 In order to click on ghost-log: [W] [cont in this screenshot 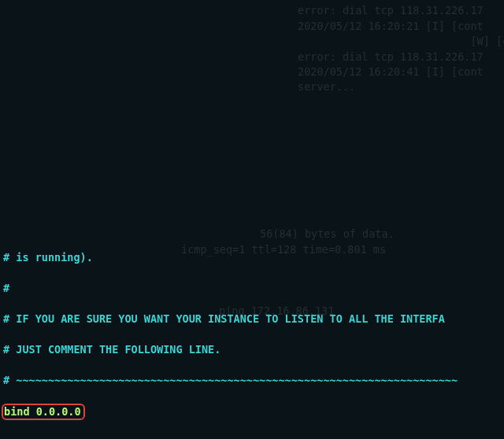, I will do `click(401, 42)`.